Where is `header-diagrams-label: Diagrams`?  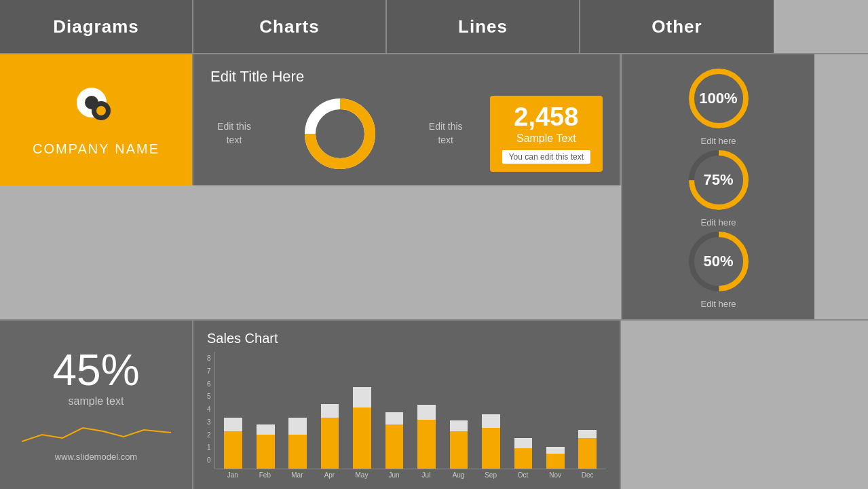 header-diagrams-label: Diagrams is located at coordinates (96, 27).